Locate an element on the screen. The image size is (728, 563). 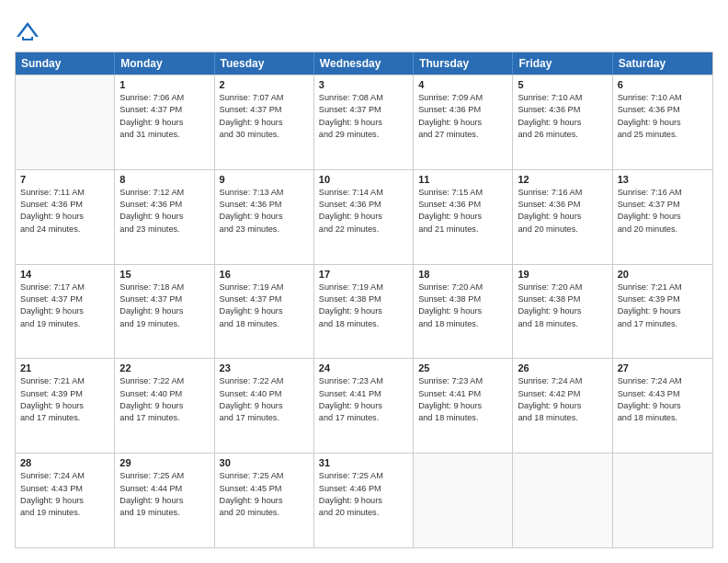
day-cell-29: 29Sunrise: 7:25 AM Sunset: 4:44 PM Dayli… is located at coordinates (165, 500).